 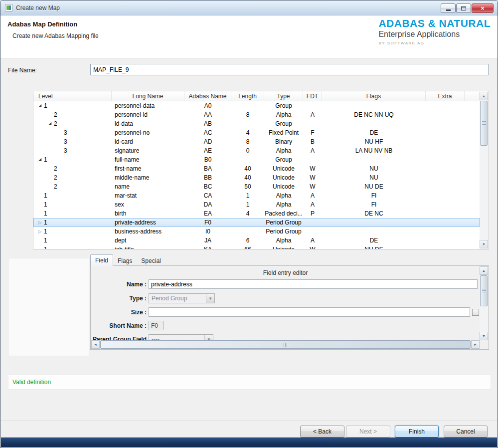 What do you see at coordinates (313, 214) in the screenshot?
I see `cell-fdt: P` at bounding box center [313, 214].